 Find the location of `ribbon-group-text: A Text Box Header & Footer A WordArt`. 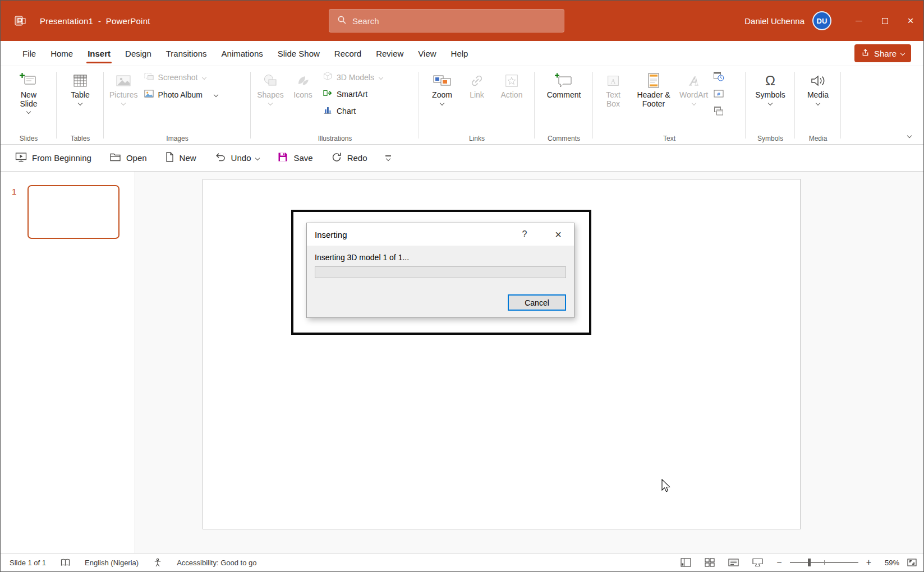

ribbon-group-text: A Text Box Header & Footer A WordArt is located at coordinates (669, 105).